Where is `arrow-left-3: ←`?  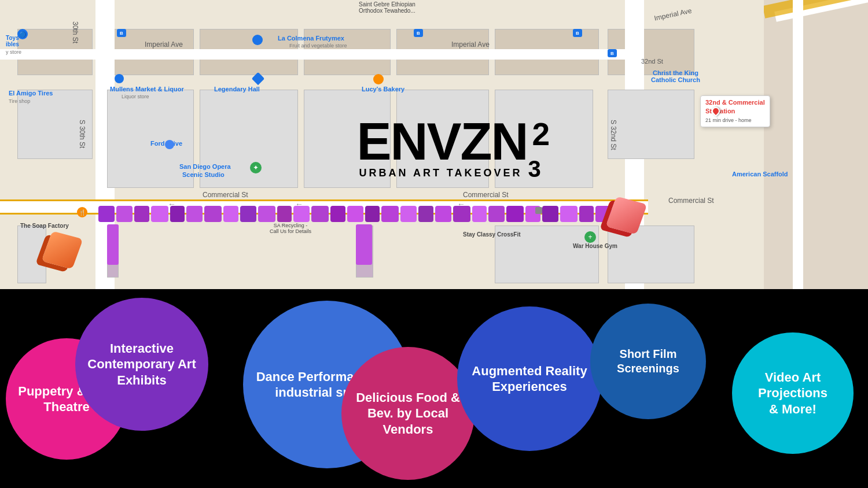 arrow-left-3: ← is located at coordinates (461, 204).